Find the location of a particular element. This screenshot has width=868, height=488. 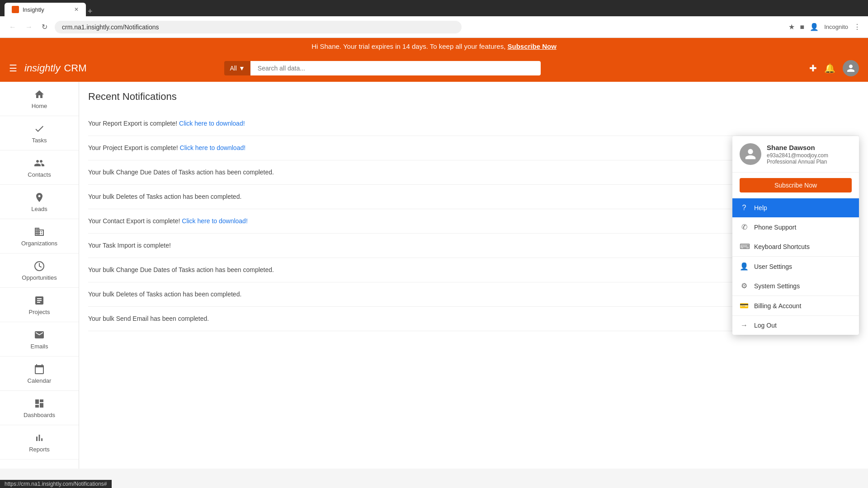

trial-banner: Hi Shane. Your trial expires in 14 days.… is located at coordinates (434, 46).